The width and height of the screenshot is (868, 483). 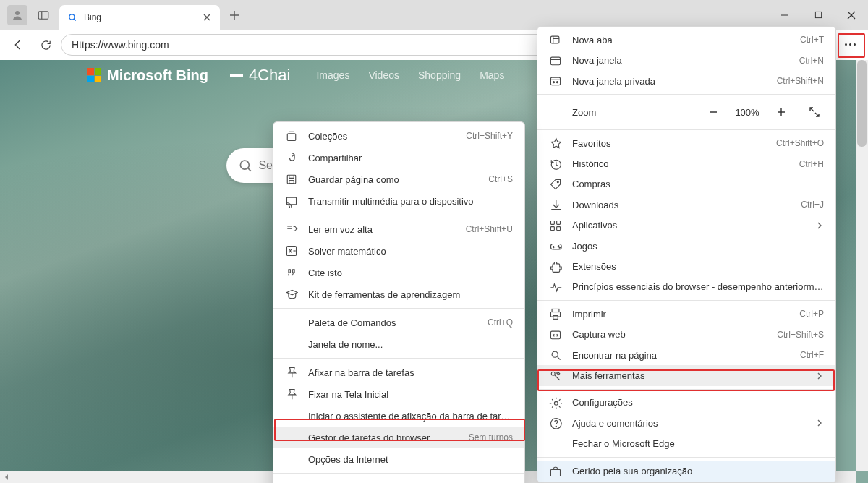 What do you see at coordinates (383, 75) in the screenshot?
I see `bing-nav-link: Videos` at bounding box center [383, 75].